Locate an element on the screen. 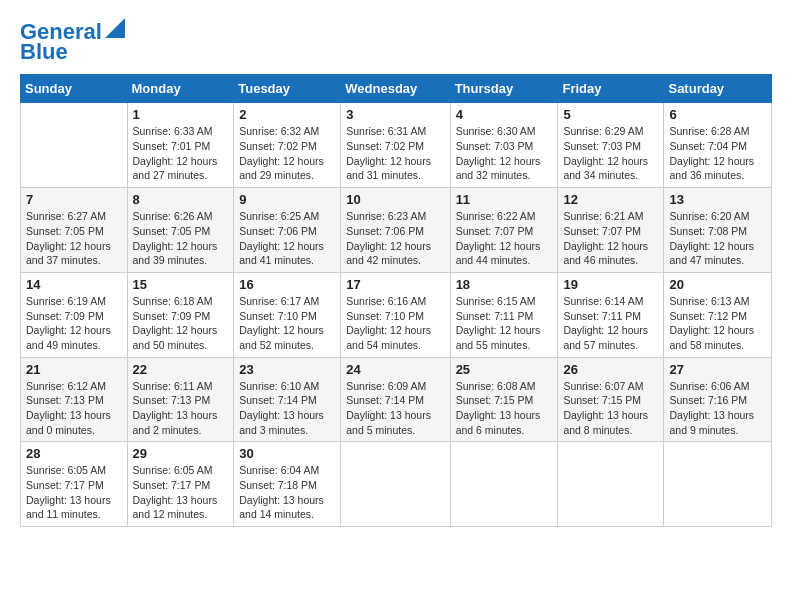 The height and width of the screenshot is (612, 792). day-info: Sunrise: 6:12 AMSunset: 7:13 PMDaylight:… is located at coordinates (74, 408).